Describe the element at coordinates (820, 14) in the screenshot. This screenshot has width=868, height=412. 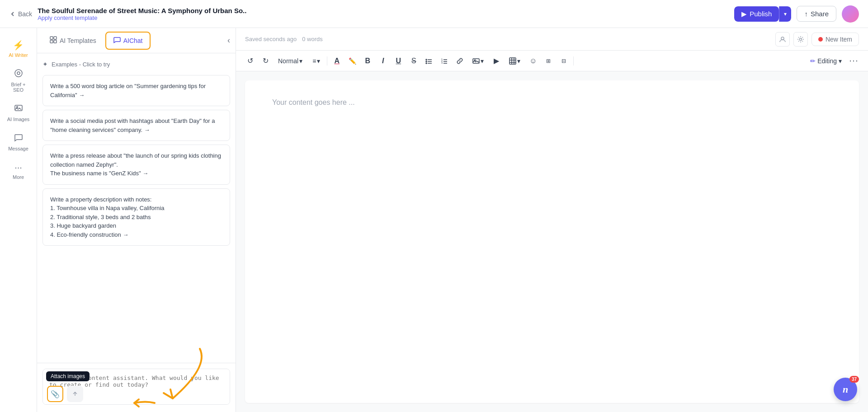
I see `share-label: Share` at that location.